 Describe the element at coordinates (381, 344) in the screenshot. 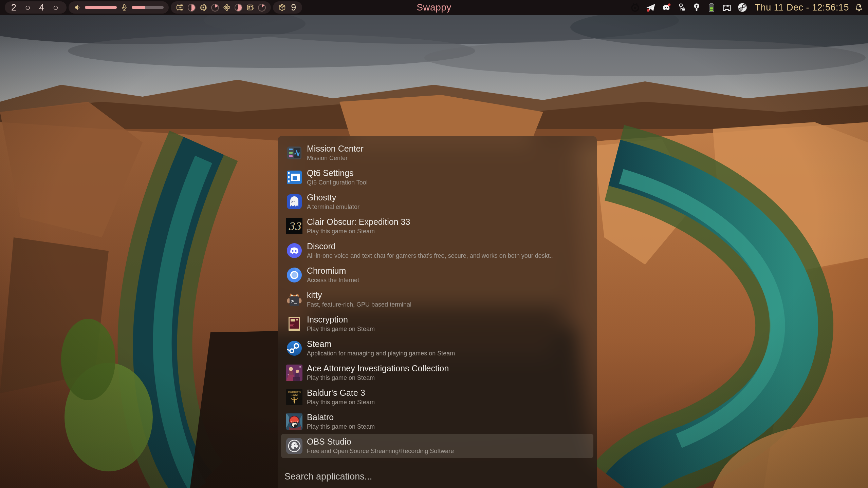

I see `app-name: Steam` at that location.